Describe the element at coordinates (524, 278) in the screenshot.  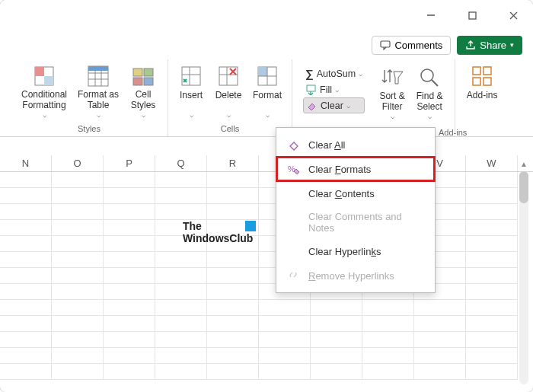
I see `vertical-scrollbar` at that location.